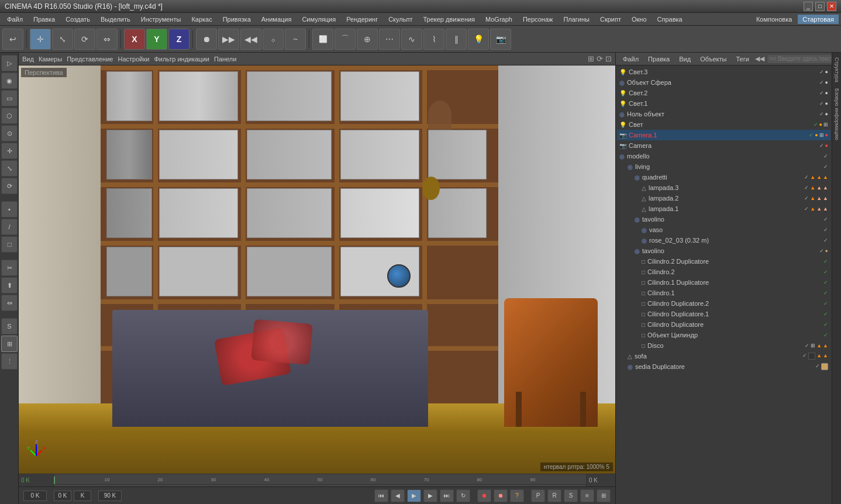  I want to click on menu-mesh: Каркас, so click(201, 19).